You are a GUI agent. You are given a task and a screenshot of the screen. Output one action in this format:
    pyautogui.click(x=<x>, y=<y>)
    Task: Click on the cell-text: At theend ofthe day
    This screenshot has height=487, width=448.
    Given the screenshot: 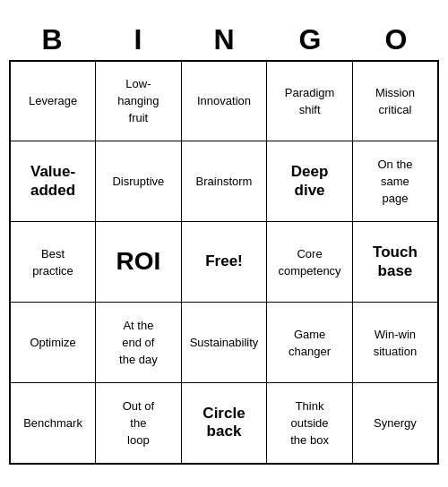 What is the action you would take?
    pyautogui.click(x=138, y=342)
    